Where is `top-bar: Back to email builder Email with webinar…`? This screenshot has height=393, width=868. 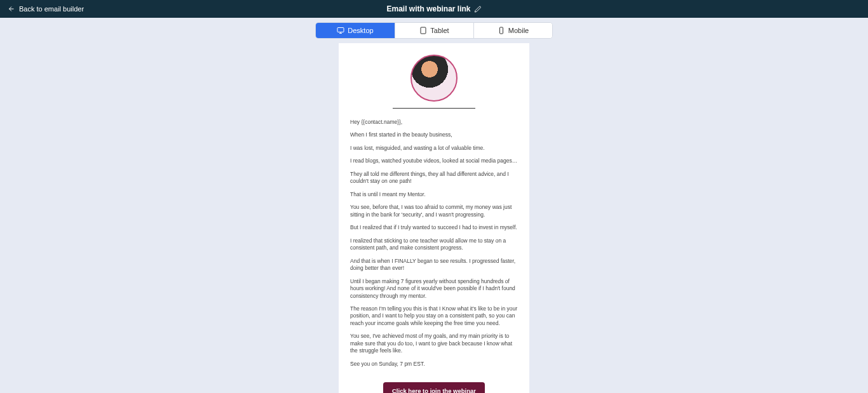 top-bar: Back to email builder Email with webinar… is located at coordinates (434, 9).